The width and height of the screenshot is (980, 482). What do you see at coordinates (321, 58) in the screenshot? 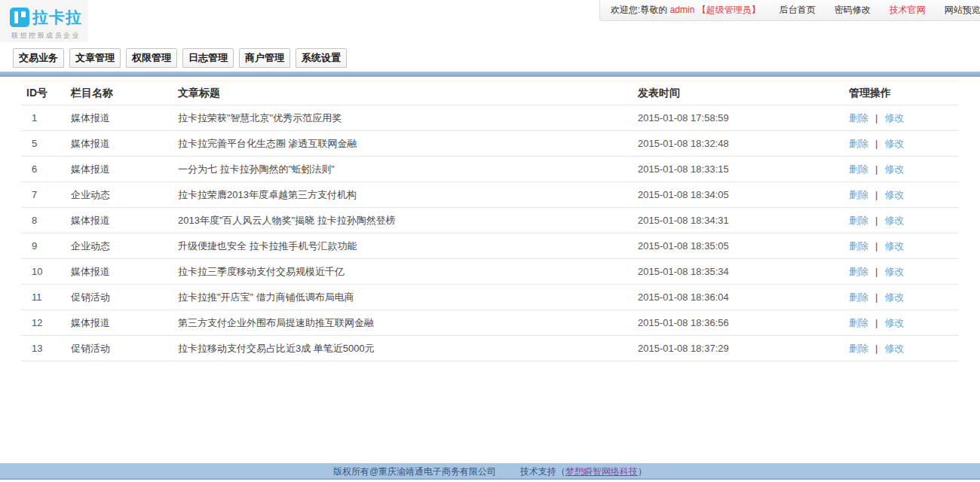
I see `tab-system: 系统设置` at bounding box center [321, 58].